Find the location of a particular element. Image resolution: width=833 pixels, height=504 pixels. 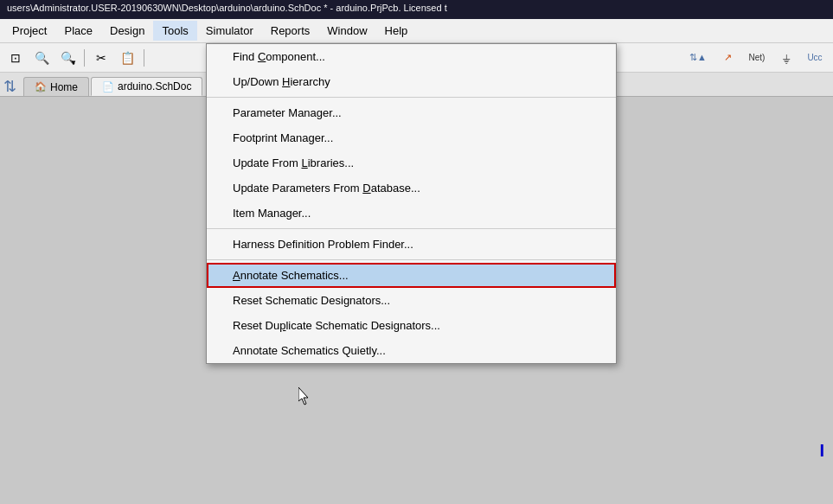

annotate-quietly-label: Annotate Schematics Quietly... is located at coordinates (310, 351).